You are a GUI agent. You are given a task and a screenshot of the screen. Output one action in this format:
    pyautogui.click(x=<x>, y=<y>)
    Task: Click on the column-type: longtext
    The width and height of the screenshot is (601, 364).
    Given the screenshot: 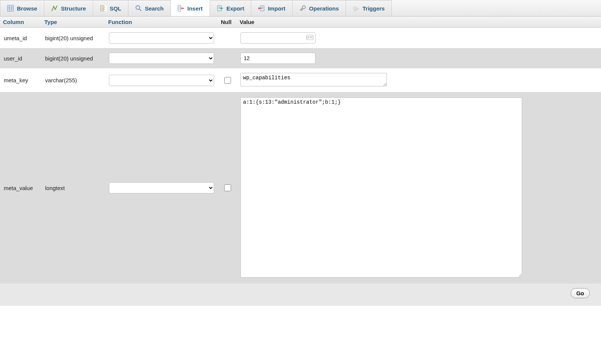 What is the action you would take?
    pyautogui.click(x=73, y=188)
    